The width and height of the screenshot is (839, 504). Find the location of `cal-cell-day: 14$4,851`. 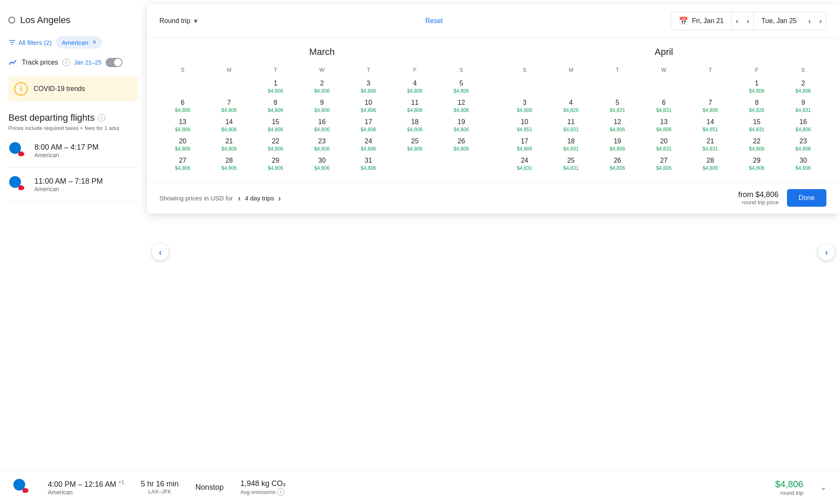

cal-cell-day: 14$4,851 is located at coordinates (711, 125).